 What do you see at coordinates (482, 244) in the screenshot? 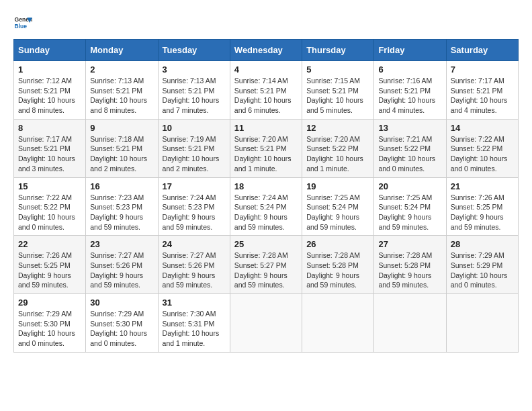
I see `day-number: 28` at bounding box center [482, 244].